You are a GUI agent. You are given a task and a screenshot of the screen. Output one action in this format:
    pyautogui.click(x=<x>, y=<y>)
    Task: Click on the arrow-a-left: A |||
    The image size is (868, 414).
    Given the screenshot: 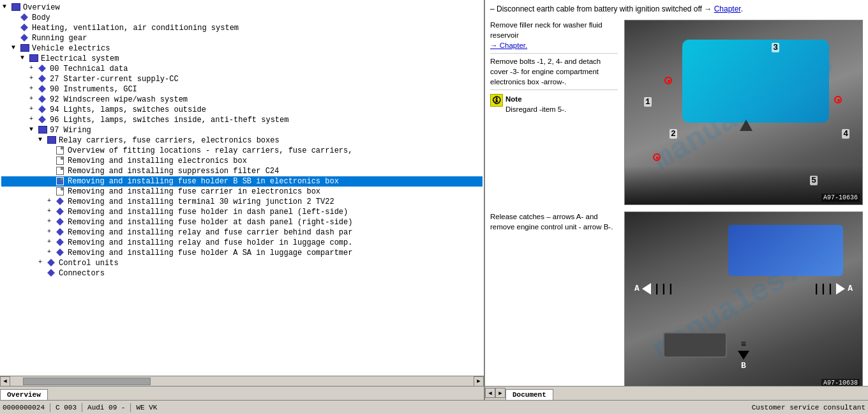 What is the action you would take?
    pyautogui.click(x=654, y=289)
    